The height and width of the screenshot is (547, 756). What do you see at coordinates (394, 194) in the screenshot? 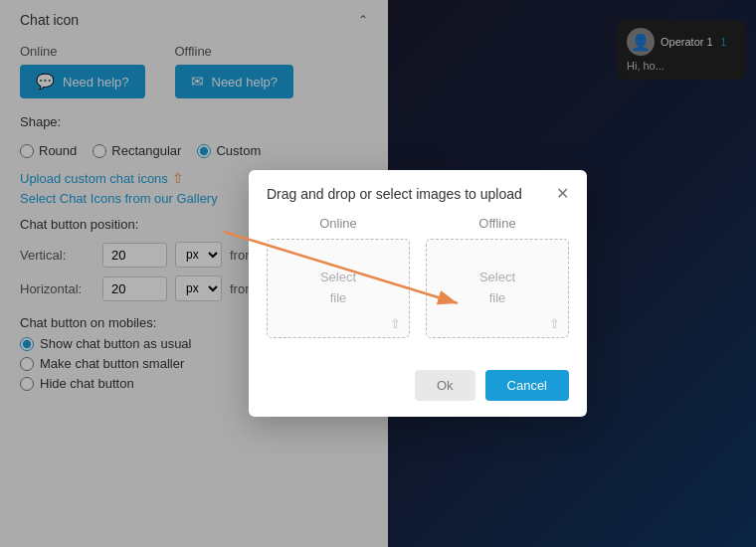
I see `modal-title: Drag and drop or select images to upload` at bounding box center [394, 194].